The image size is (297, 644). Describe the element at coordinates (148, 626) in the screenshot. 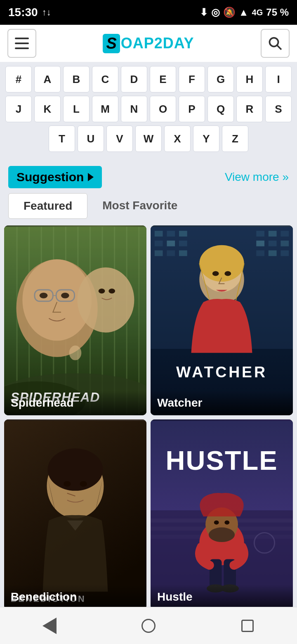

I see `home-icon` at that location.